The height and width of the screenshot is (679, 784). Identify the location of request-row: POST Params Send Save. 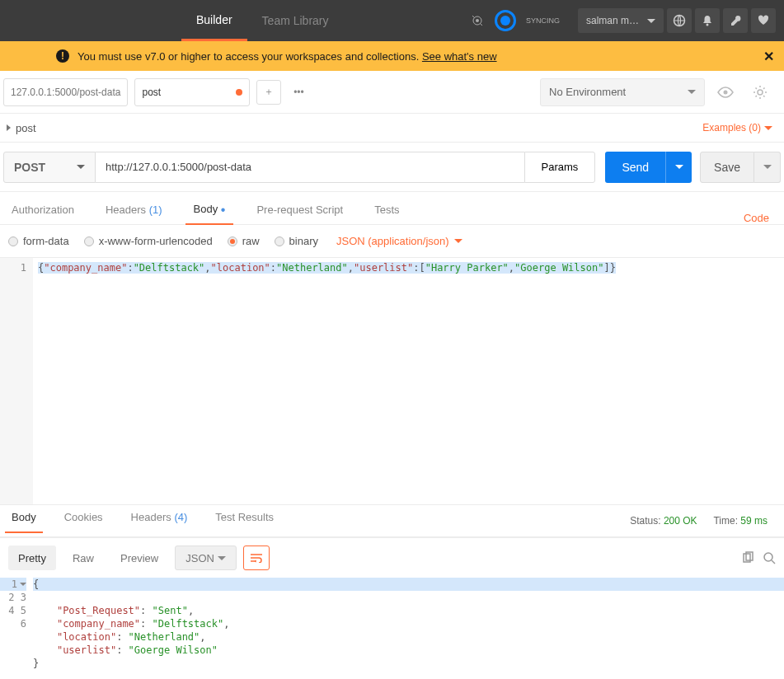
(392, 167).